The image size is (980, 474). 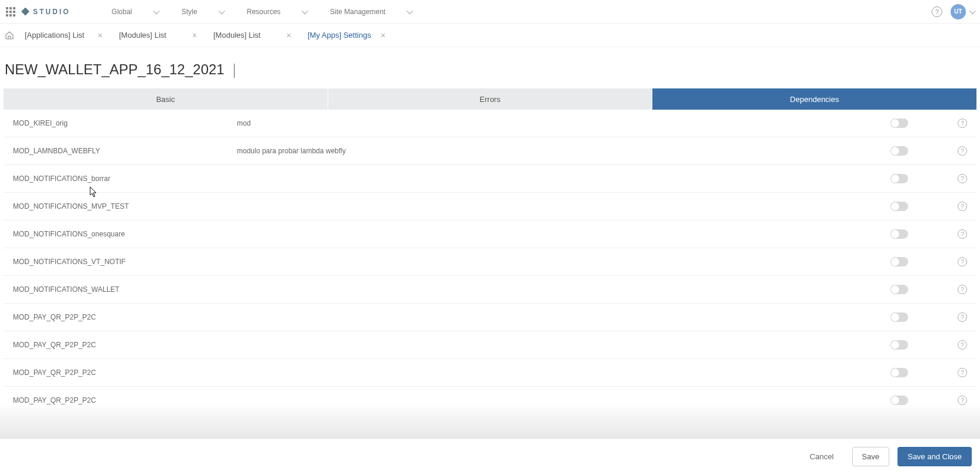 I want to click on tab-label: [My Apps] Settings, so click(x=339, y=35).